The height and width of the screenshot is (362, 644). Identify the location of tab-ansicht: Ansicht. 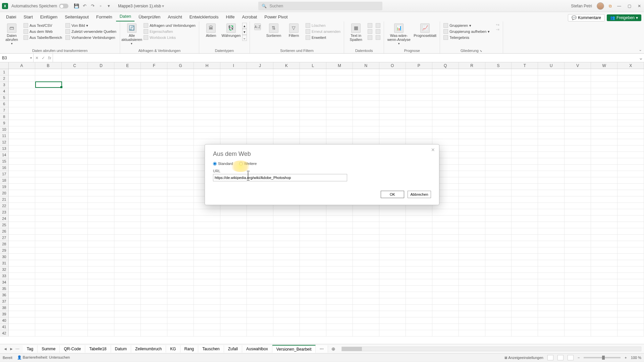
(175, 17).